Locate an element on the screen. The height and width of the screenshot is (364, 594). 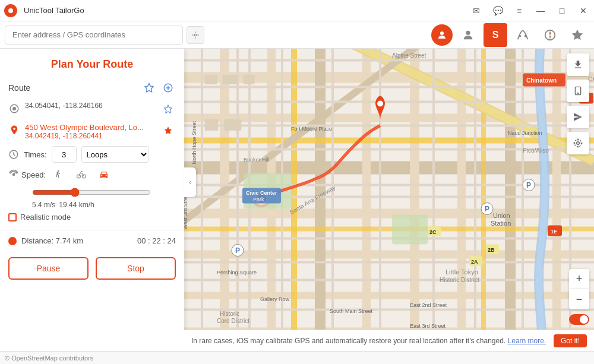
minimize-btn: — is located at coordinates (541, 11).